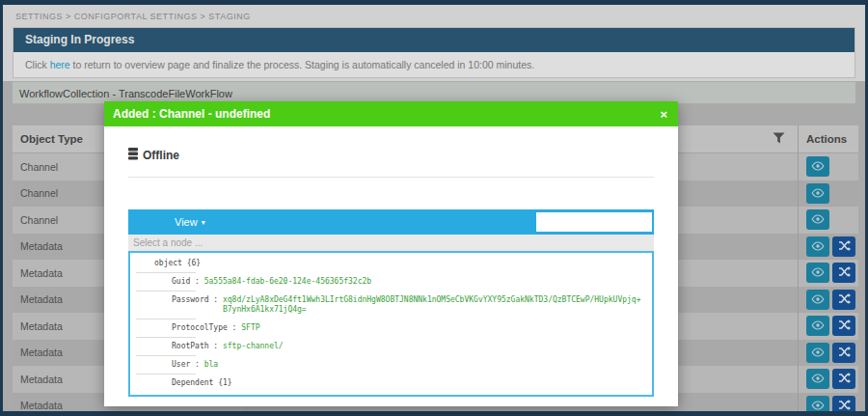  Describe the element at coordinates (392, 365) in the screenshot. I see `tree-node: User : bla` at that location.